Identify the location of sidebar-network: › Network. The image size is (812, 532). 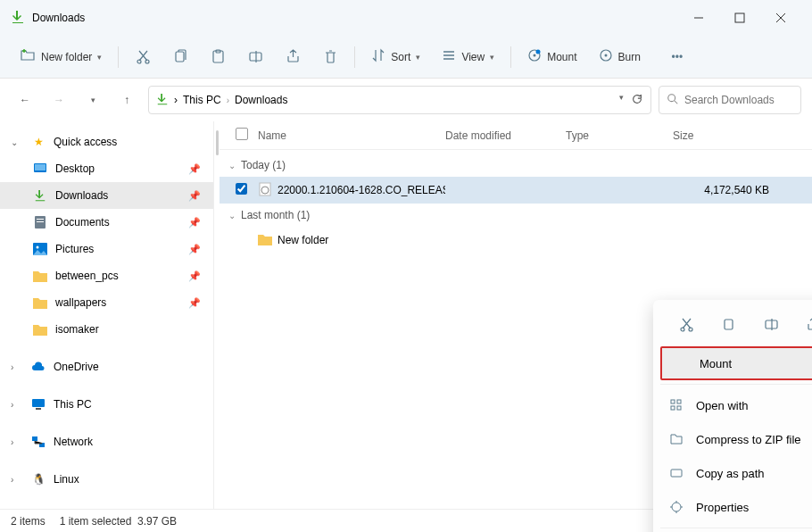
(107, 442).